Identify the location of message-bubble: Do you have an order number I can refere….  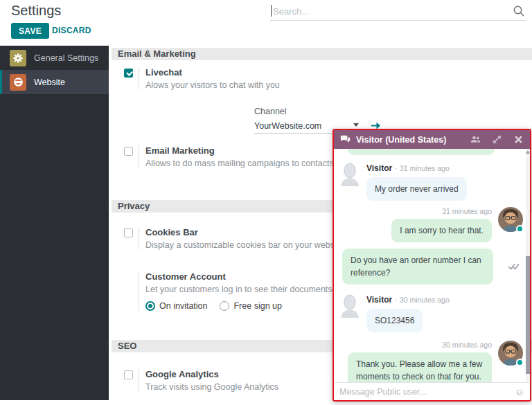
(418, 267).